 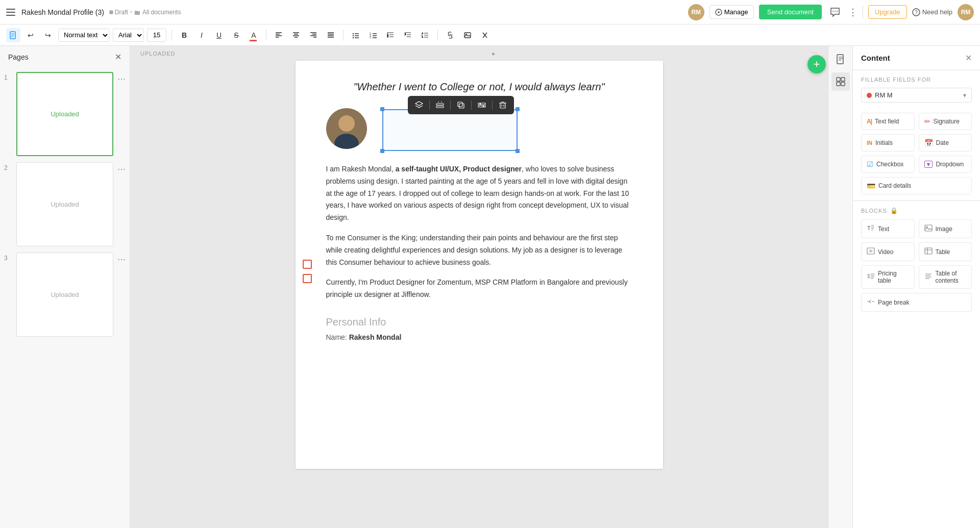 I want to click on toolbar: ↩ ↪ Normal text Arial B I U S A 1.2.3., so click(x=490, y=35).